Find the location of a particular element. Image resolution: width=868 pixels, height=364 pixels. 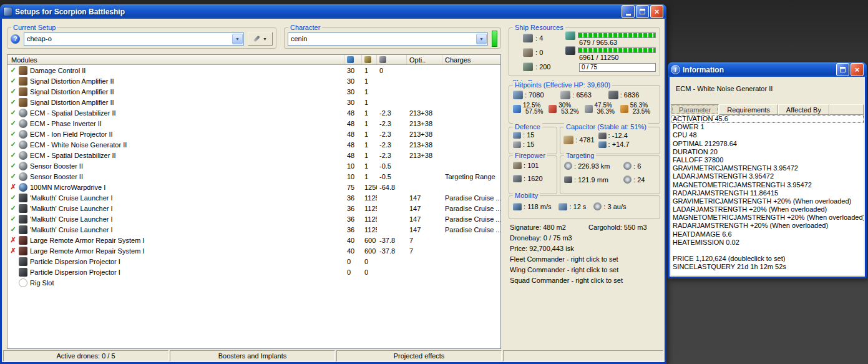

shield-icon is located at coordinates (518, 95).